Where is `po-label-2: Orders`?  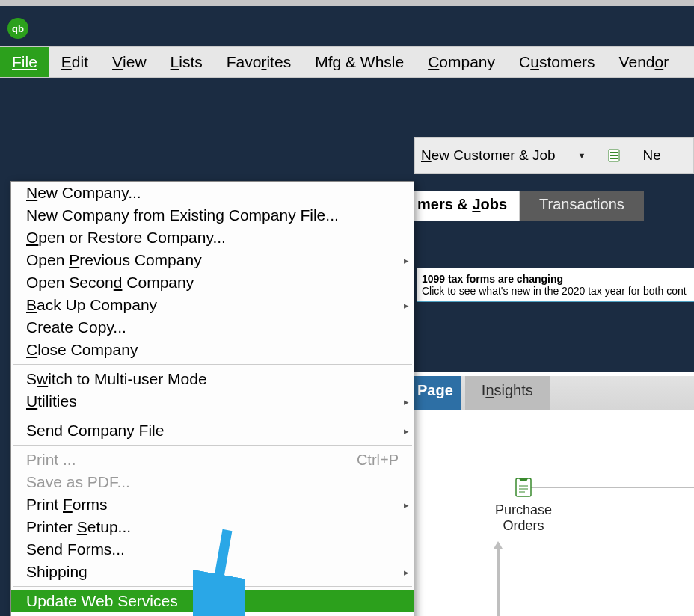 po-label-2: Orders is located at coordinates (523, 526).